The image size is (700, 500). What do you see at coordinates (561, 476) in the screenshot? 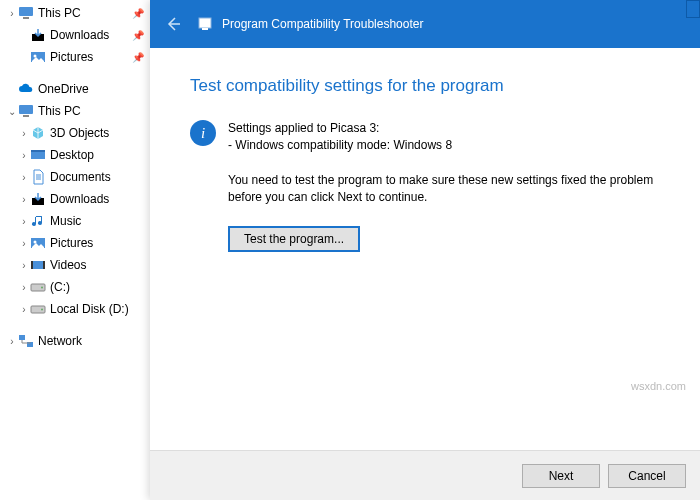
I see `next-button: Next` at bounding box center [561, 476].